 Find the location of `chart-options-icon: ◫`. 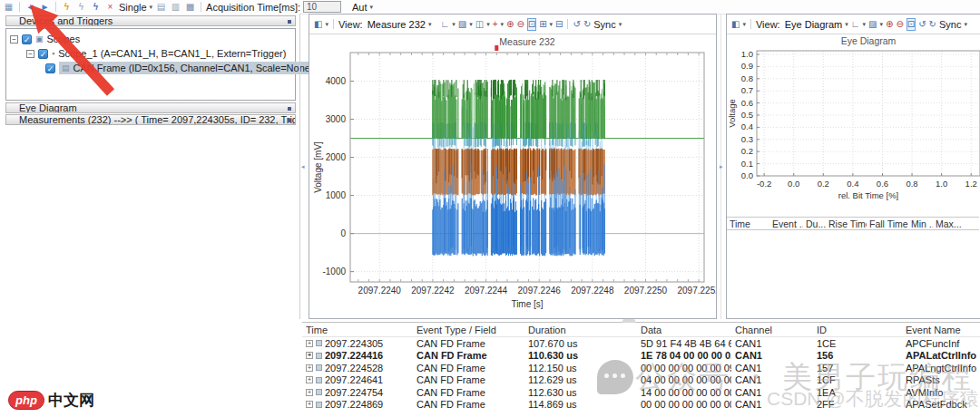

chart-options-icon: ◫ is located at coordinates (479, 24).